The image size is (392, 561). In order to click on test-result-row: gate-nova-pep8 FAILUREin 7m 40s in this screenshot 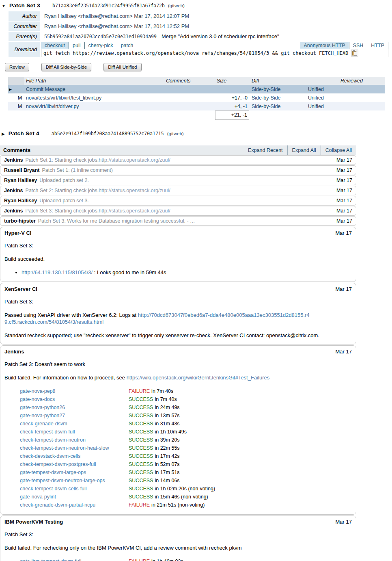, I will do `click(186, 391)`.